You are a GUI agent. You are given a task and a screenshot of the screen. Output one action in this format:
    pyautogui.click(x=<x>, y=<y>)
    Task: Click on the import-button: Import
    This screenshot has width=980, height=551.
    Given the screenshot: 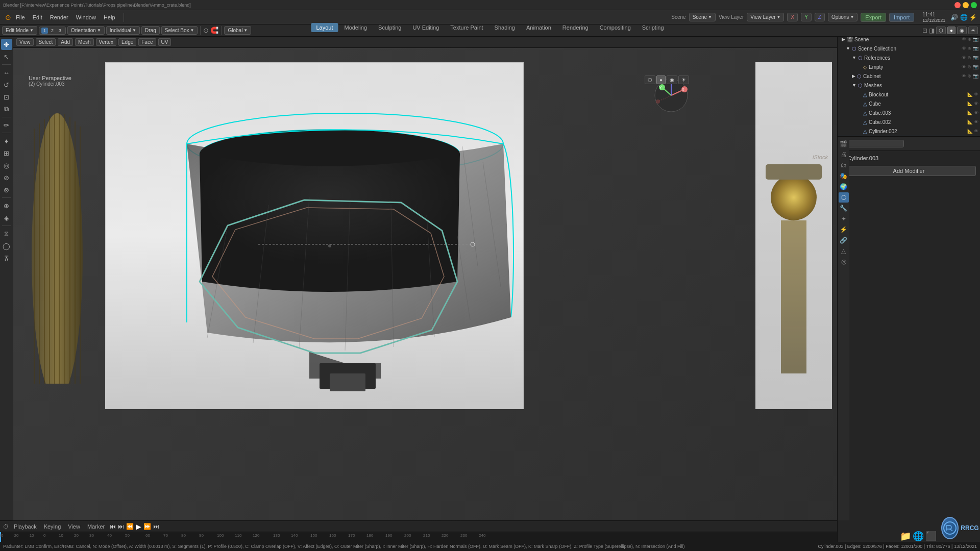 What is the action you would take?
    pyautogui.click(x=901, y=17)
    